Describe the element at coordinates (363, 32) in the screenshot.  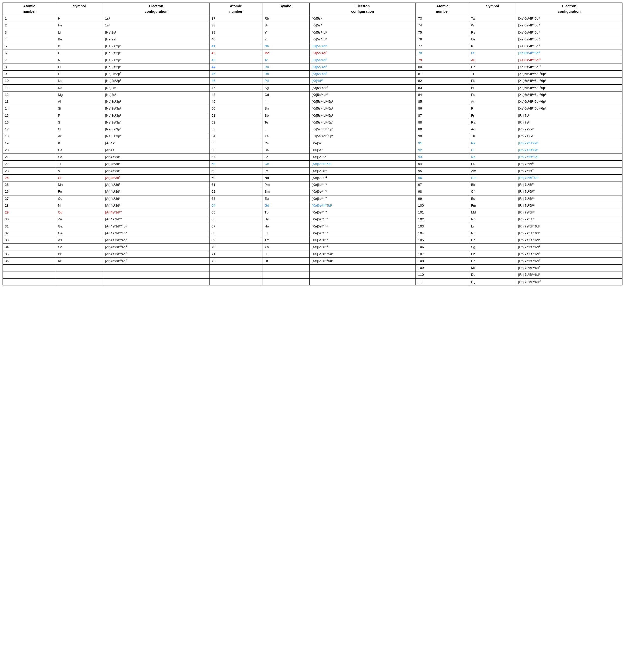
I see `electron-config: [Kr]5s²4d¹` at that location.